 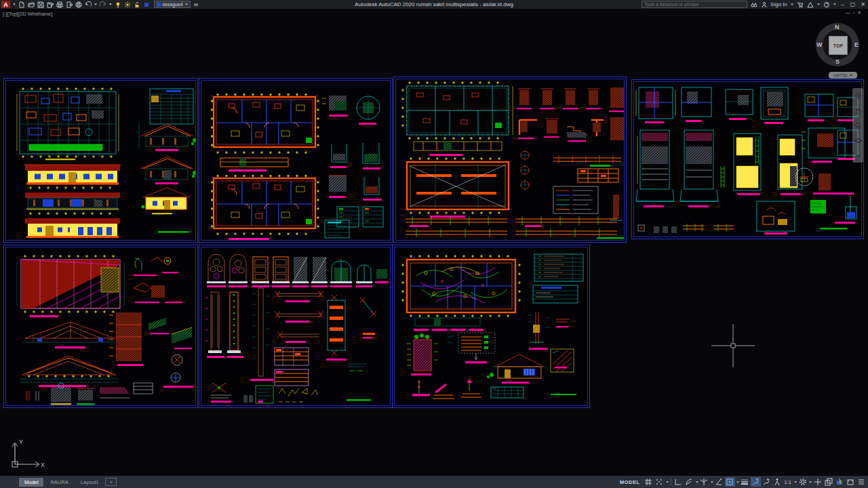 I want to click on alert-triangle-icon, so click(x=810, y=4).